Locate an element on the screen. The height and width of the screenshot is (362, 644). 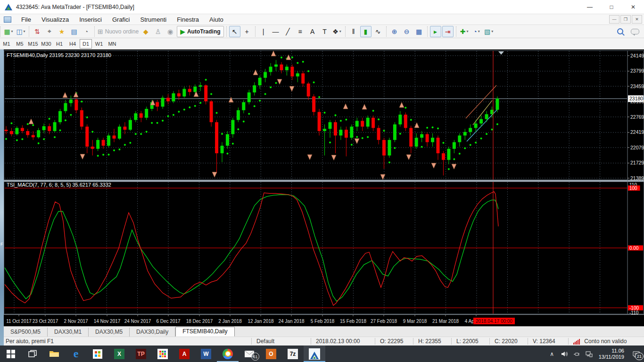
vertical-line-button: | is located at coordinates (264, 32).